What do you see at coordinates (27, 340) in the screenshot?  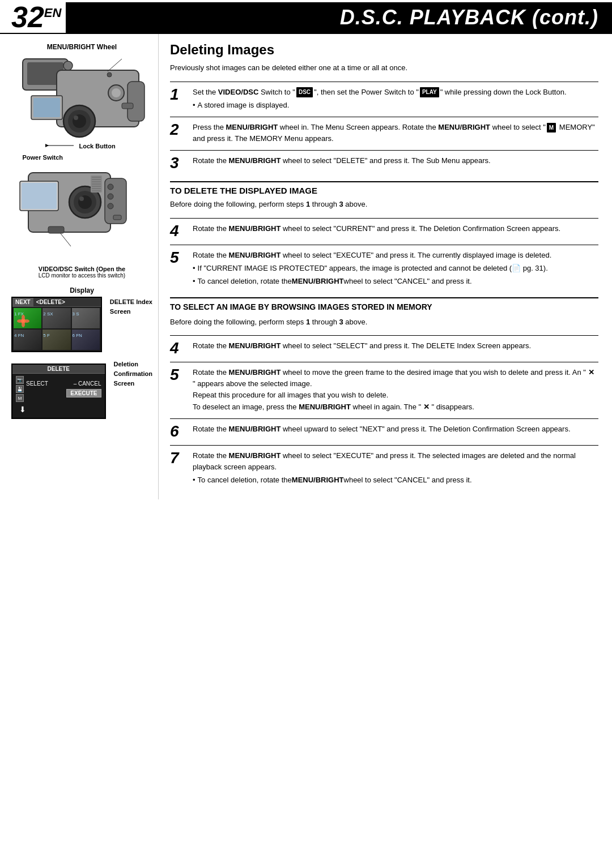 I see `dis-cell-img-4: 4 FN` at bounding box center [27, 340].